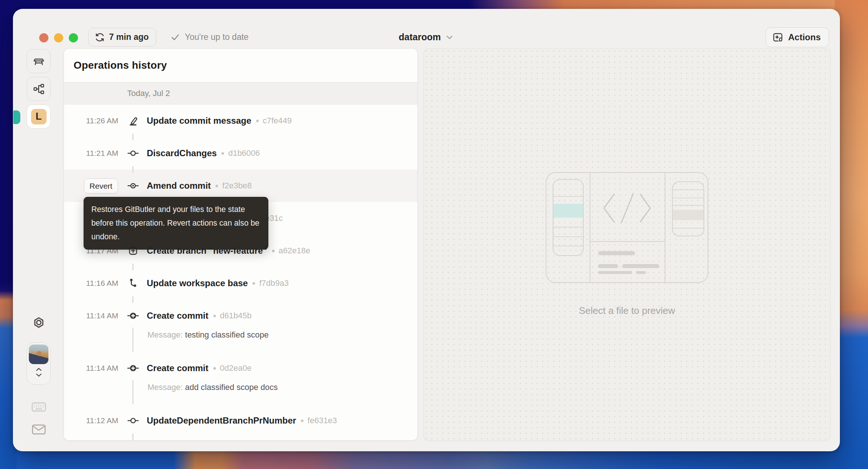  I want to click on workbench-table-icon, so click(39, 61).